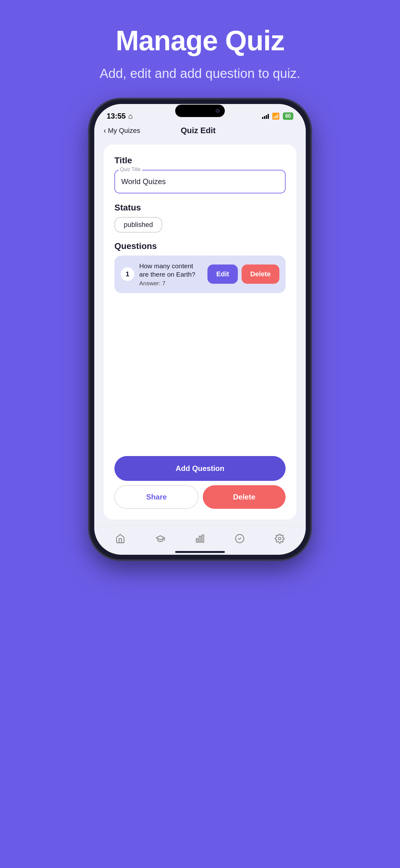 The height and width of the screenshot is (868, 400). What do you see at coordinates (200, 182) in the screenshot?
I see `quiz-title-field-wrapper: Quiz Title` at bounding box center [200, 182].